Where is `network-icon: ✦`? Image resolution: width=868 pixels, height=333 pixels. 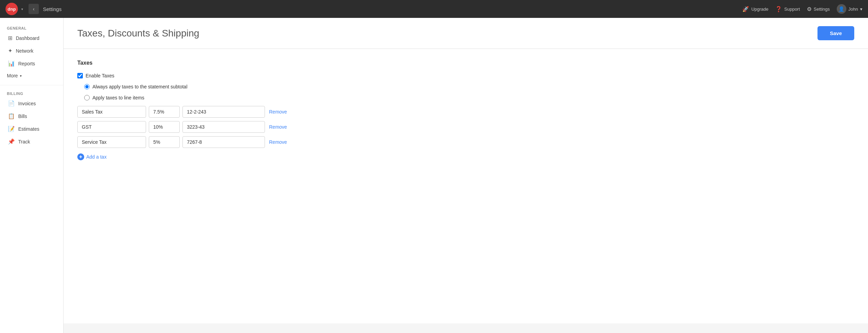
network-icon: ✦ is located at coordinates (10, 51).